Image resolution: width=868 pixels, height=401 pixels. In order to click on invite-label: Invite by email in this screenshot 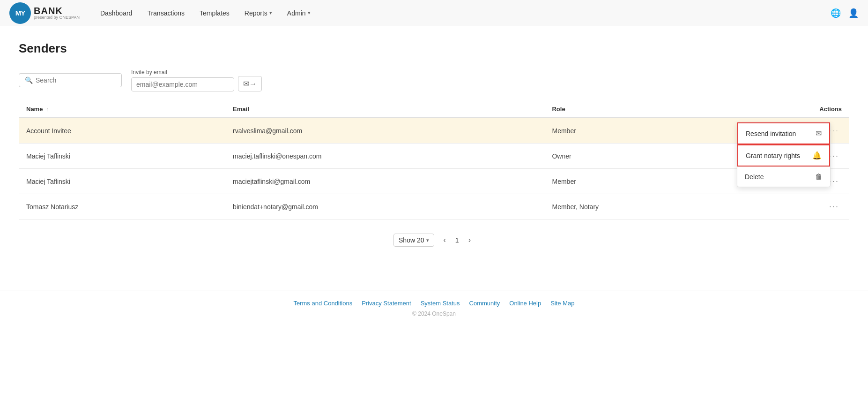, I will do `click(183, 72)`.